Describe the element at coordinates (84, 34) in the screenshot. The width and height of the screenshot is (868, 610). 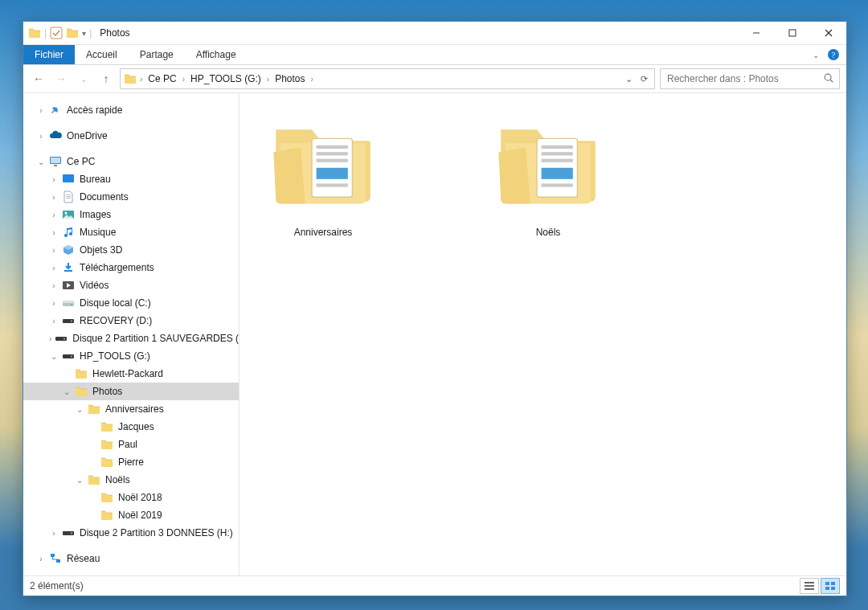
I see `qat-dropdown-icon: ▾` at that location.